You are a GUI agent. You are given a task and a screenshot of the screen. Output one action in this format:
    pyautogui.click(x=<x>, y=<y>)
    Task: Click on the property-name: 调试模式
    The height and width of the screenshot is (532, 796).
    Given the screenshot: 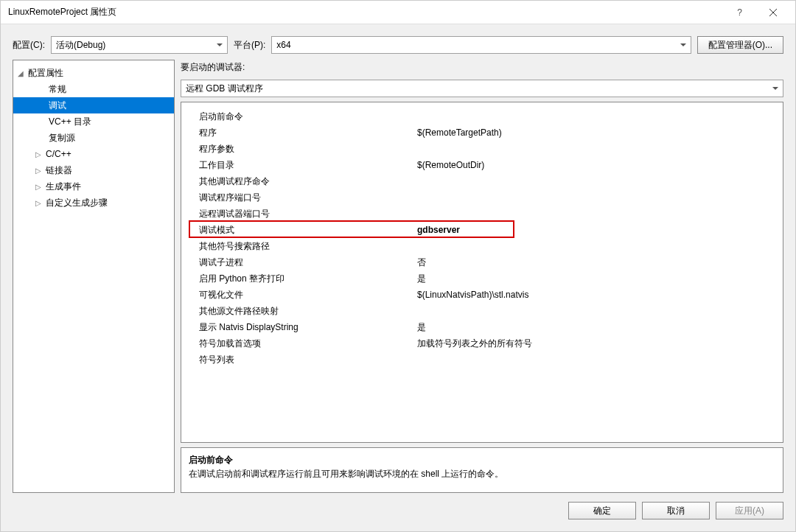 What is the action you would take?
    pyautogui.click(x=298, y=230)
    